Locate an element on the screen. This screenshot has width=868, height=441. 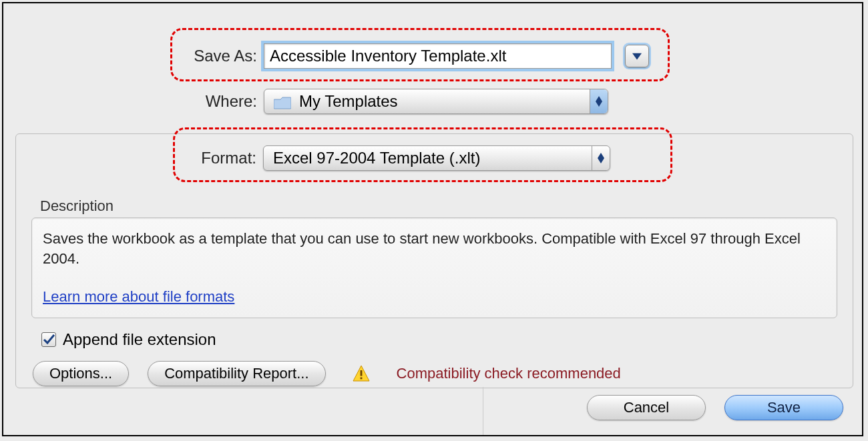
description-heading: Description is located at coordinates (446, 206).